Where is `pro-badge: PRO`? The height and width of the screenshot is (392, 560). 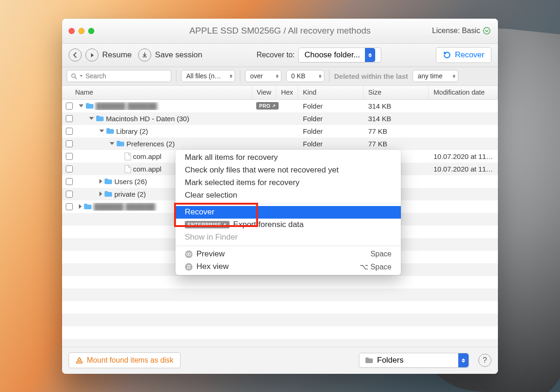
pro-badge: PRO is located at coordinates (267, 106).